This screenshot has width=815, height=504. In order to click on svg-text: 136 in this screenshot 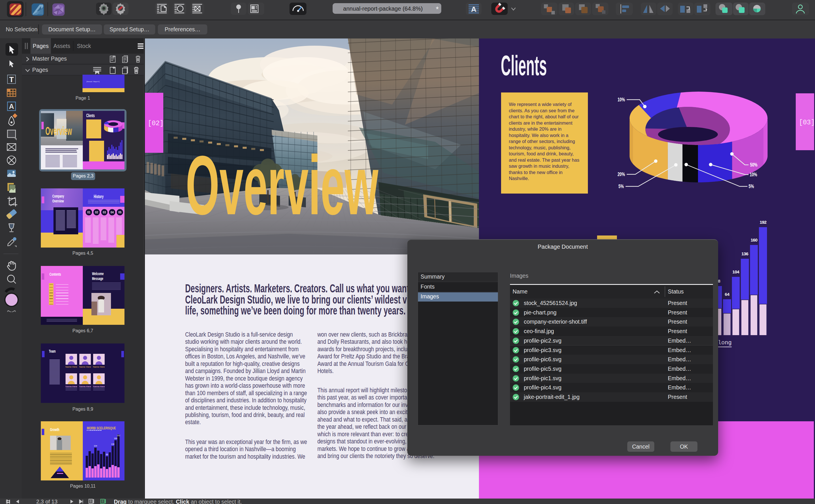, I will do `click(113, 444)`.